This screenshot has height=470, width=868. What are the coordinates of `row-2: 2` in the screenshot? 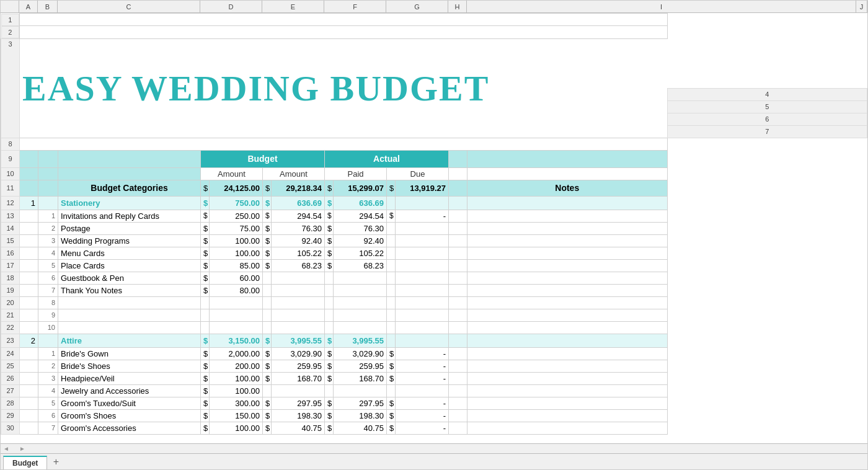 It's located at (434, 32).